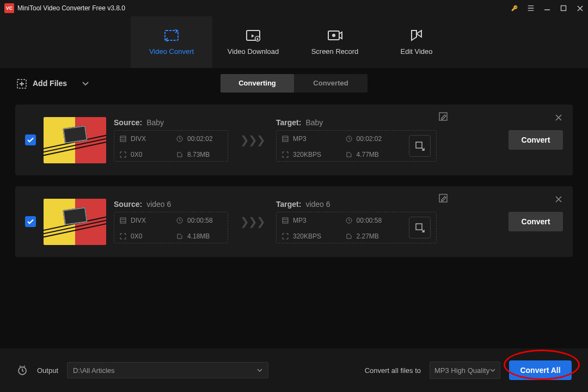 Image resolution: width=588 pixels, height=392 pixels. I want to click on output-path-select: D:\All Articles, so click(168, 370).